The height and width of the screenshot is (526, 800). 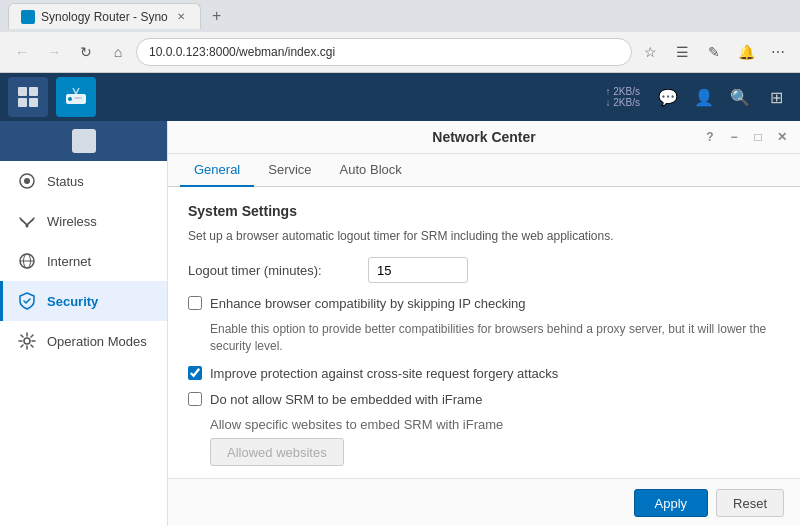 What do you see at coordinates (27, 221) in the screenshot?
I see `wireless-icon` at bounding box center [27, 221].